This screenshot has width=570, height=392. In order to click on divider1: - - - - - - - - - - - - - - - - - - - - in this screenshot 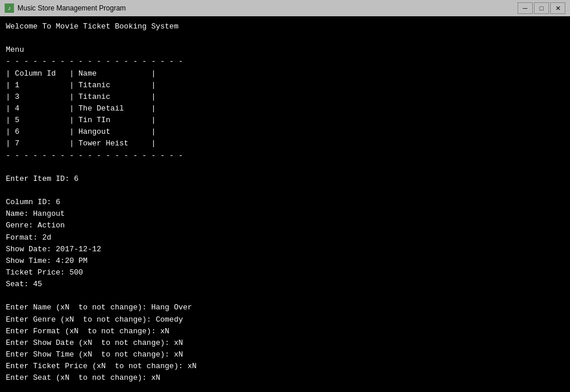, I will do `click(97, 62)`.